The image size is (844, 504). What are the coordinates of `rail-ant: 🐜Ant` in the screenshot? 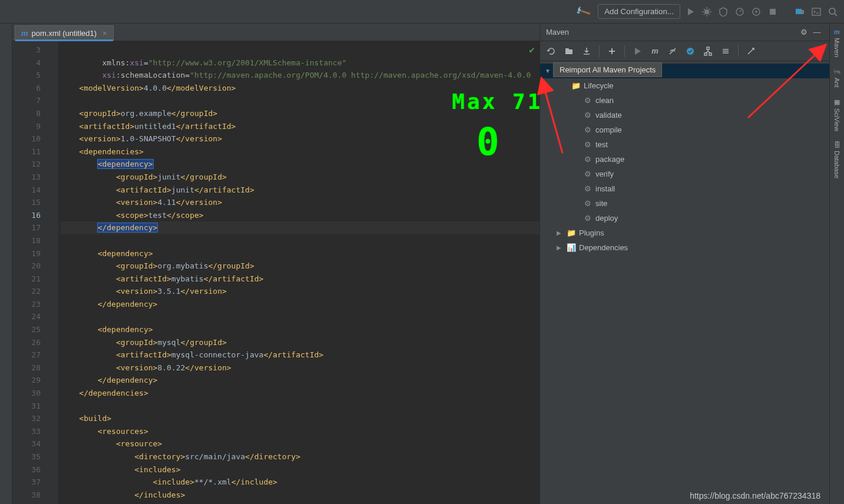 It's located at (837, 78).